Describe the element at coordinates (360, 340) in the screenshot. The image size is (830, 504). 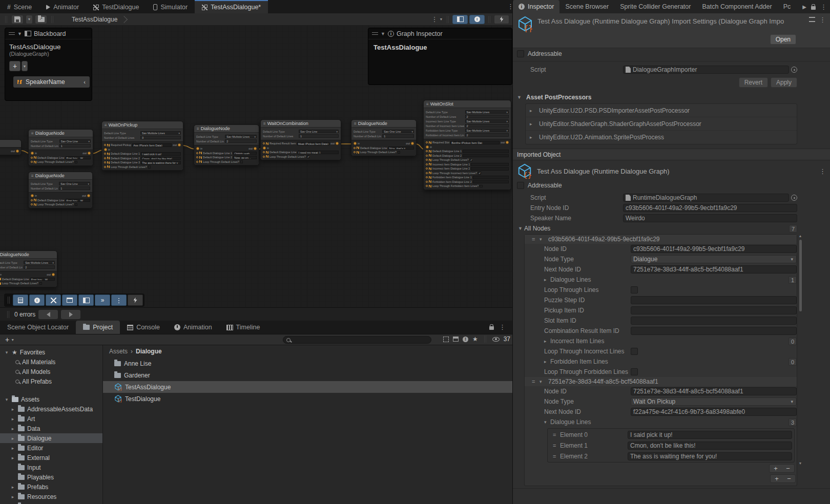
I see `search-input` at that location.